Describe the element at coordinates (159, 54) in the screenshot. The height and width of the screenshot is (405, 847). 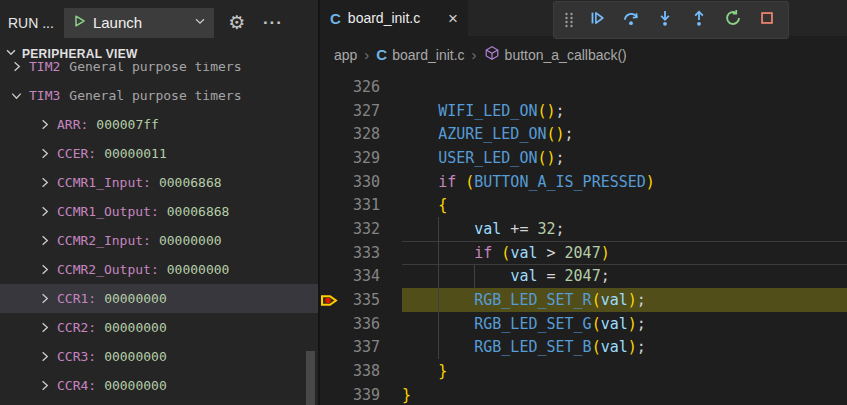
I see `peripheral-view-header: PERIPHERAL VIEW` at that location.